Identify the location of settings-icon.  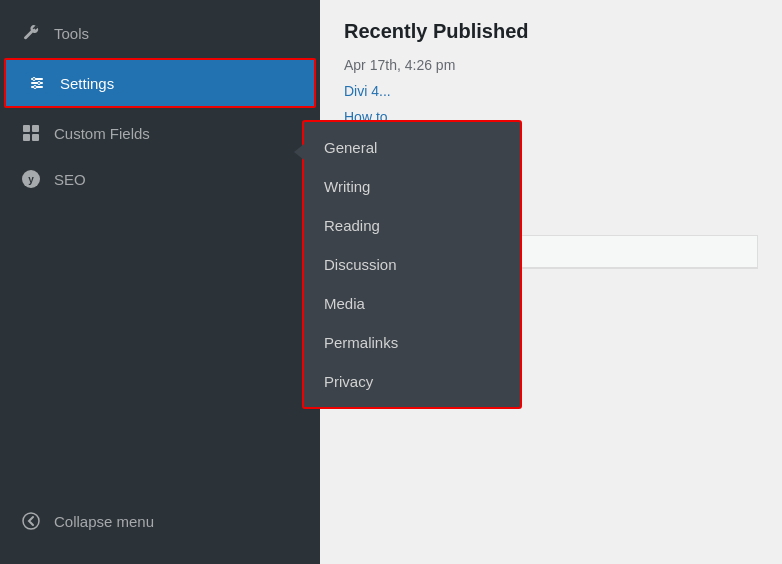
(37, 83).